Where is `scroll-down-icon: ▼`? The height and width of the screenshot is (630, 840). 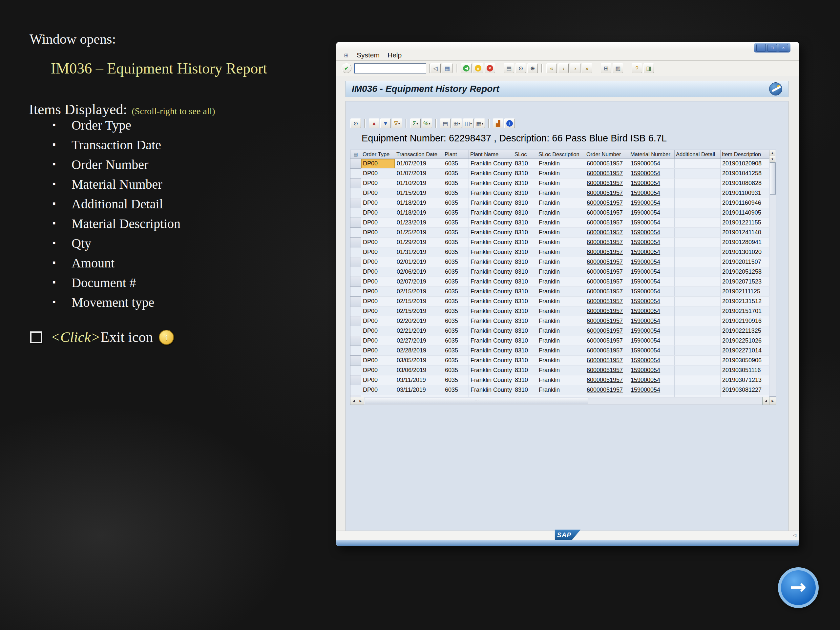 scroll-down-icon: ▼ is located at coordinates (772, 159).